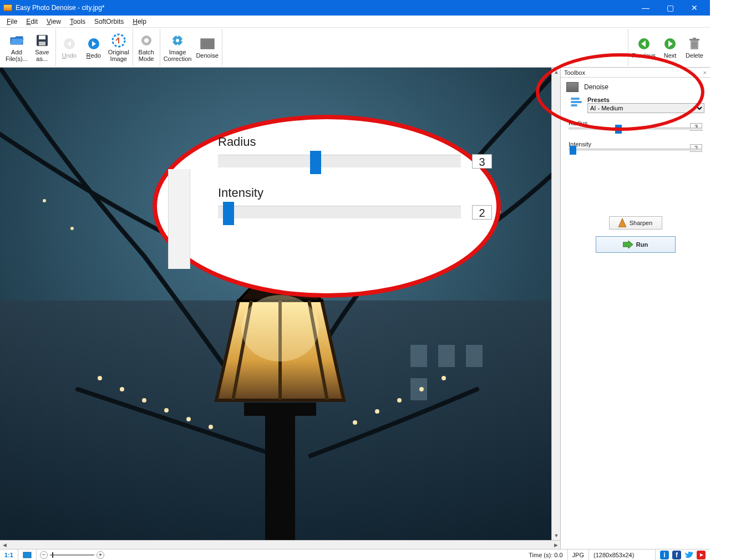 The height and width of the screenshot is (560, 756). What do you see at coordinates (146, 40) in the screenshot?
I see `gear-icon` at bounding box center [146, 40].